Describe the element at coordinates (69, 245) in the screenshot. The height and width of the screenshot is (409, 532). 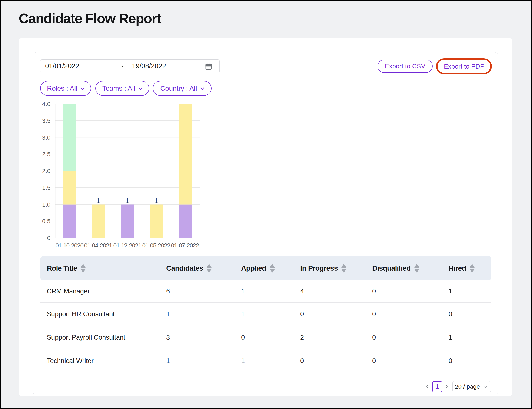
I see `svg-text: 01-10-2020` at that location.